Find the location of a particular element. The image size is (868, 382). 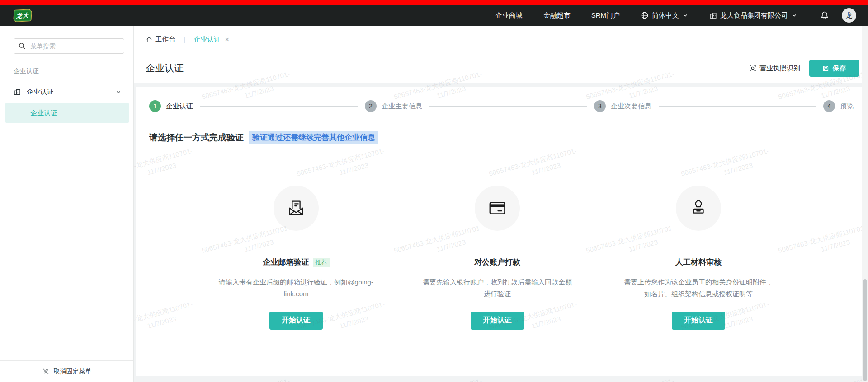

verify-heading-row: 请选择任一方式完成验证 验证通过还需继续完善其他企业信息 is located at coordinates (507, 137).